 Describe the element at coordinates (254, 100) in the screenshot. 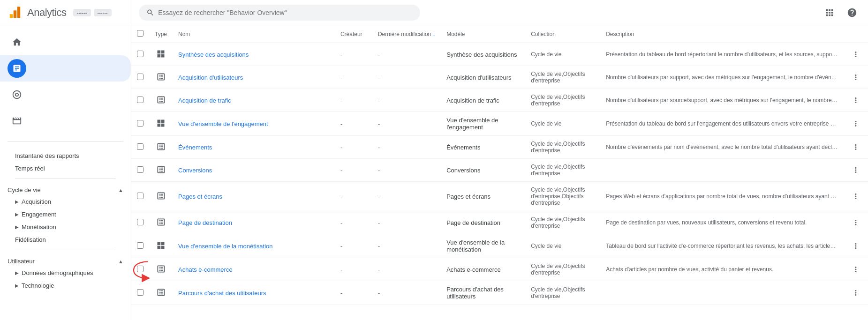

I see `row-name: Acquisition de trafic` at that location.